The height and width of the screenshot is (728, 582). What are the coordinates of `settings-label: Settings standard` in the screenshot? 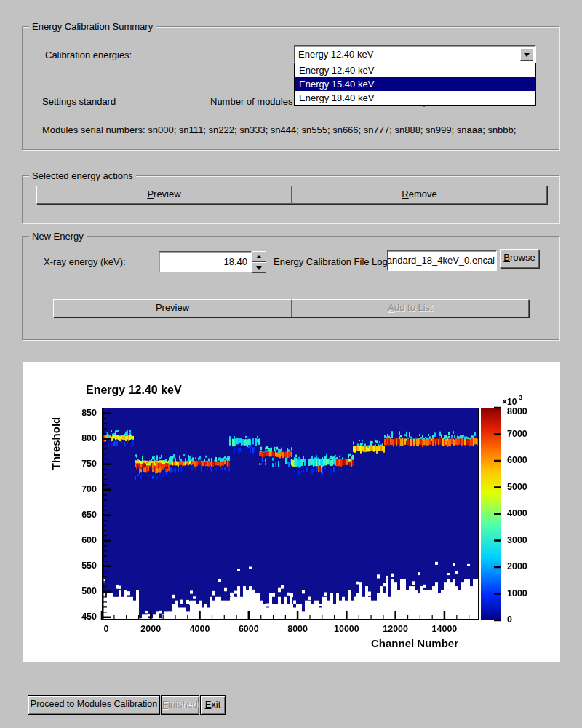 It's located at (79, 102).